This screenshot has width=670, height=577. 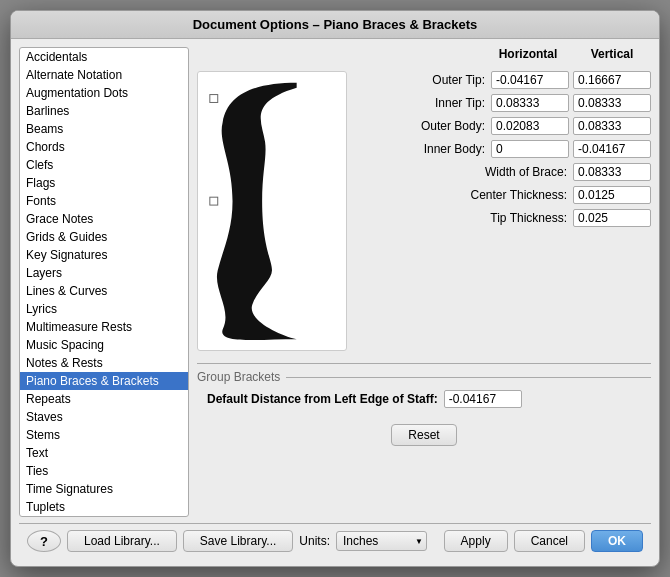 I want to click on distance-input, so click(x=483, y=399).